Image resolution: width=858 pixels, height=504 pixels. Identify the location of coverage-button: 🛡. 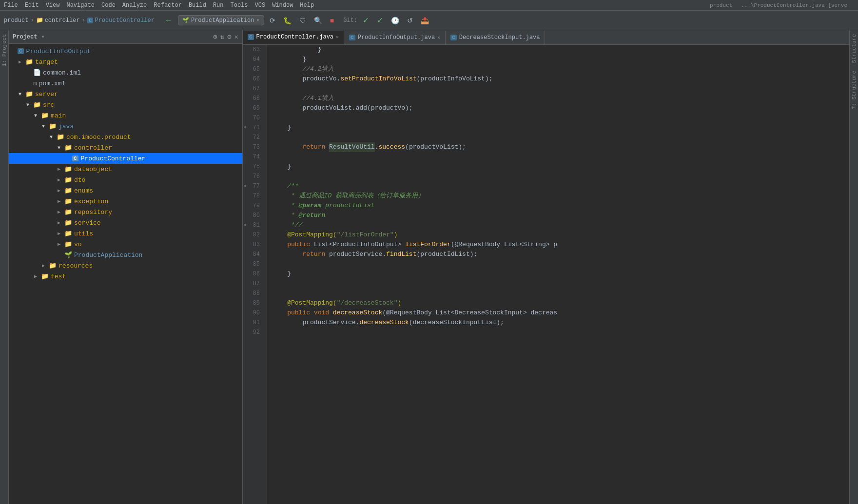
(303, 20).